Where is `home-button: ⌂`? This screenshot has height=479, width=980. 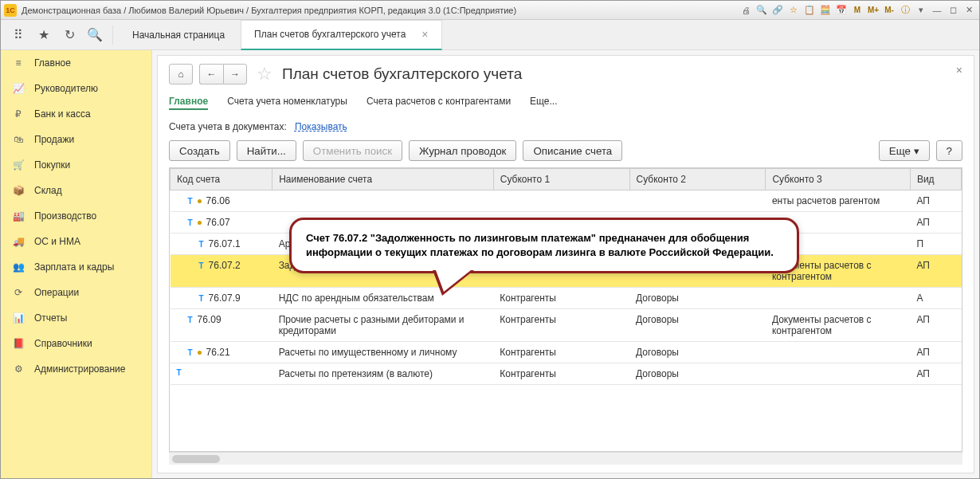
home-button: ⌂ is located at coordinates (181, 74).